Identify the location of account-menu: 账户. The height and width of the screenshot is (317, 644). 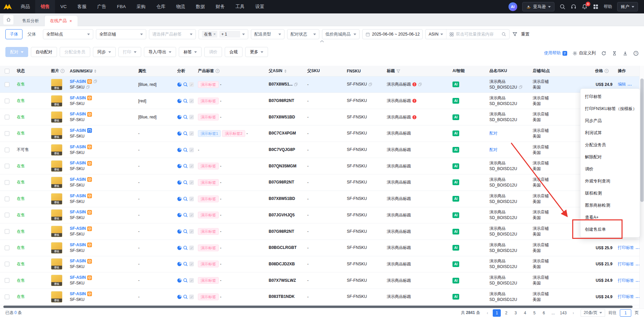
(628, 7).